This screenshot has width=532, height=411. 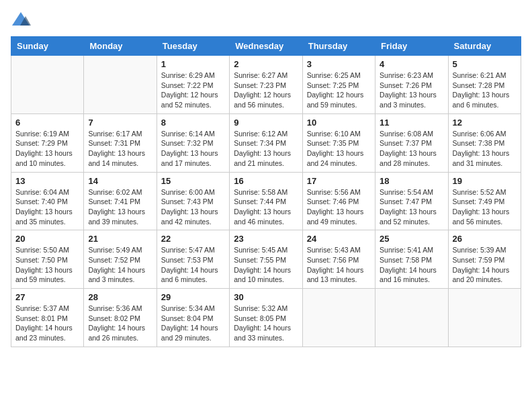 What do you see at coordinates (411, 122) in the screenshot?
I see `day-number: 11` at bounding box center [411, 122].